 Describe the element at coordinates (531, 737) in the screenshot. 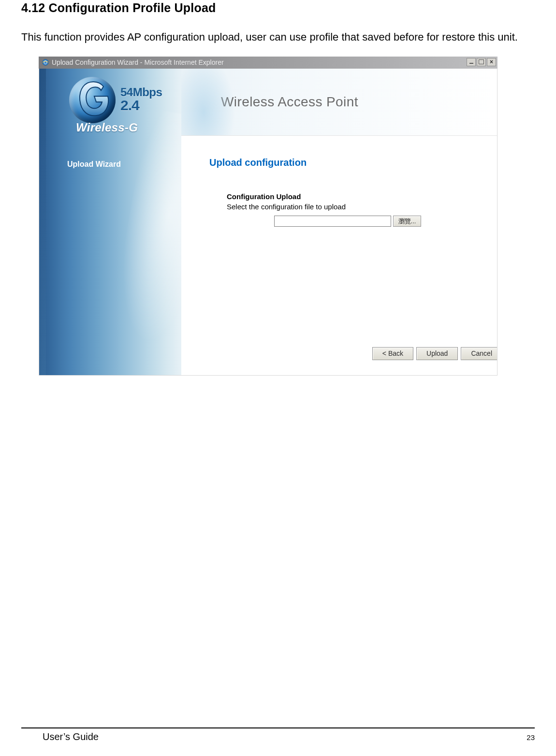

I see `footer-page-number: 23` at that location.